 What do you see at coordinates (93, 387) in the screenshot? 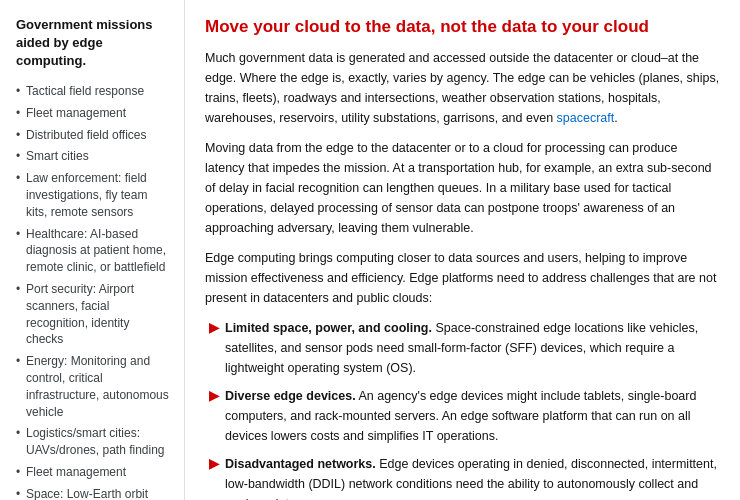
I see `list-item: Energy: Monitoring and control, critical…` at bounding box center [93, 387].